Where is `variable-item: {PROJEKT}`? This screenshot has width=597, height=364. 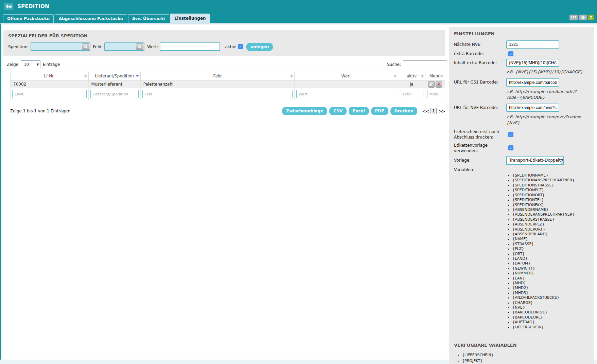
variable-item: {PROJEKT} is located at coordinates (526, 361).